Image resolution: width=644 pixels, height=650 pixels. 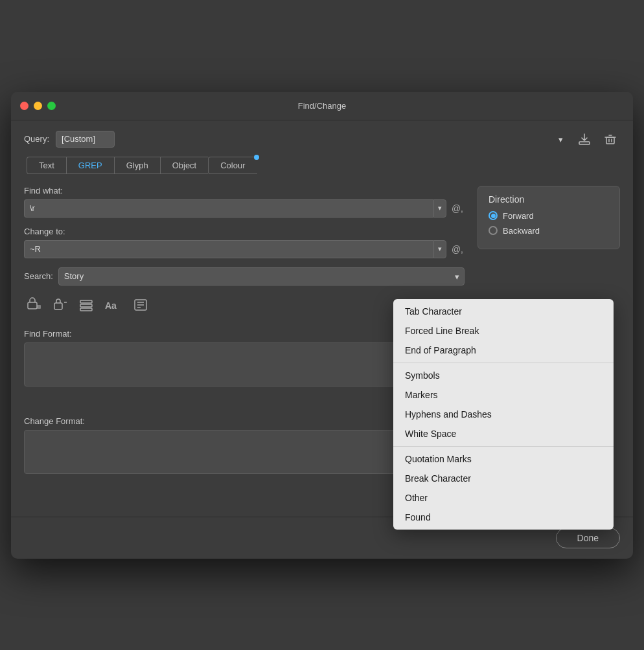 What do you see at coordinates (36, 139) in the screenshot?
I see `query-label: Query:` at bounding box center [36, 139].